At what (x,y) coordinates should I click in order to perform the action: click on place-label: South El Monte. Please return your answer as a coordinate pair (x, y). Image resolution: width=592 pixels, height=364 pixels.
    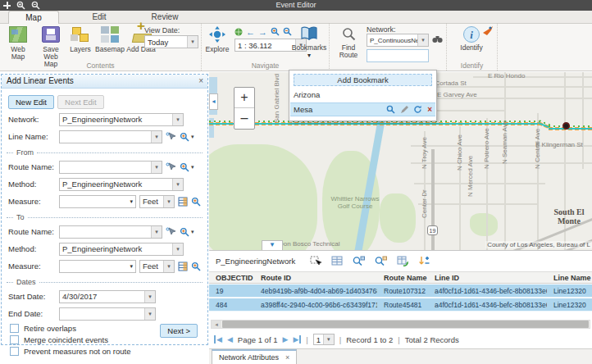
    Looking at the image, I should click on (567, 216).